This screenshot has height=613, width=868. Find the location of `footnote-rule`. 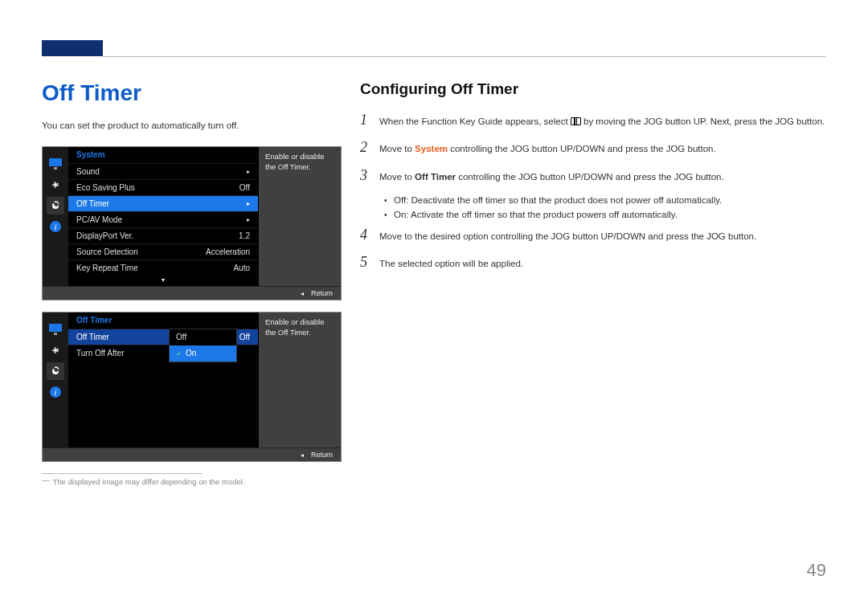

footnote-rule is located at coordinates (122, 474).